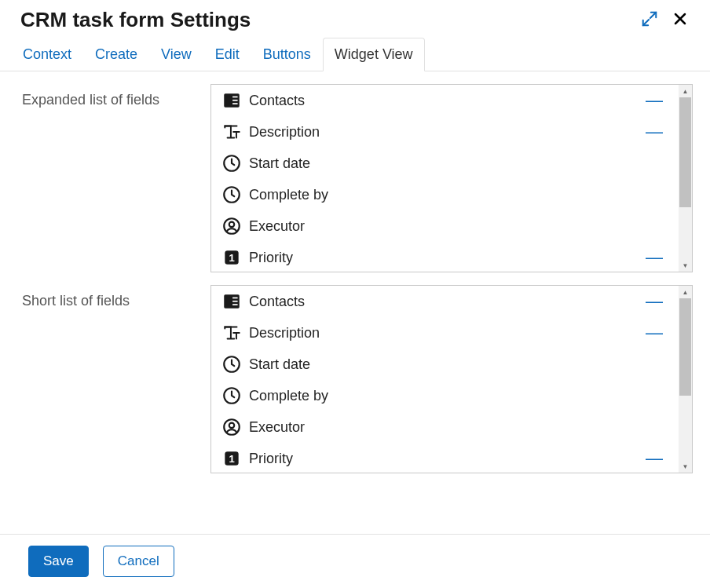  What do you see at coordinates (355, 19) in the screenshot?
I see `dialog-header: CRM task form Settings` at bounding box center [355, 19].